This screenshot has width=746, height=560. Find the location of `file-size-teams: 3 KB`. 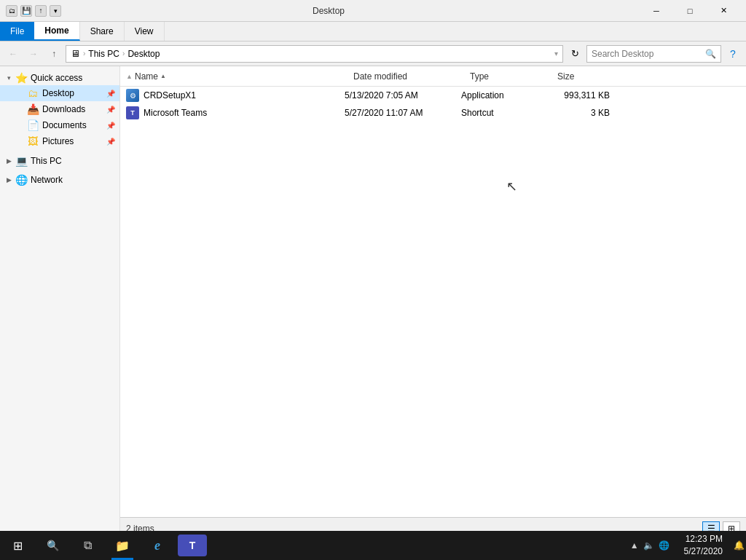

file-size-teams: 3 KB is located at coordinates (585, 113).